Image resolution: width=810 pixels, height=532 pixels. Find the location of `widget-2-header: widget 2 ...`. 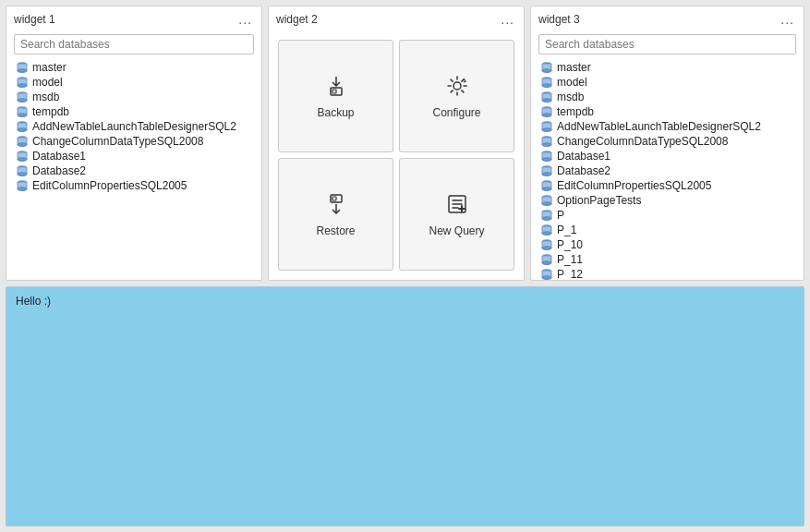

widget-2-header: widget 2 ... is located at coordinates (396, 18).